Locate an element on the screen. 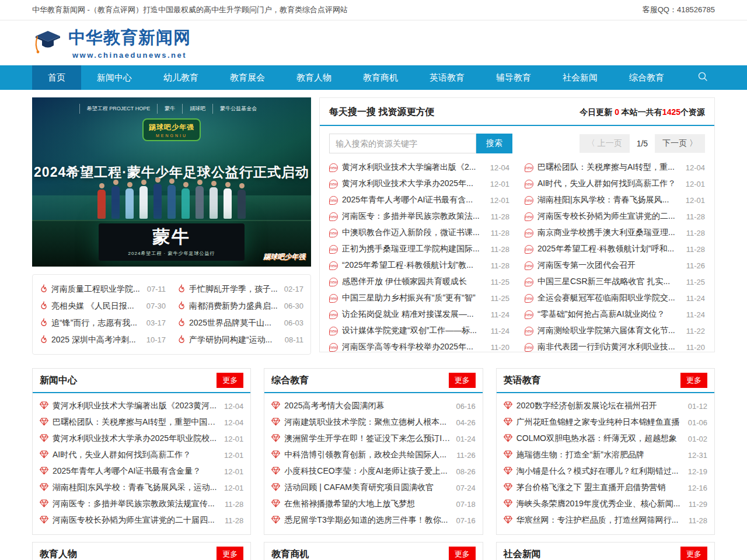 The image size is (747, 560). resource-item: new 感恩伴开放 伊仕顿家园共育暖成长 11-25 is located at coordinates (419, 282).